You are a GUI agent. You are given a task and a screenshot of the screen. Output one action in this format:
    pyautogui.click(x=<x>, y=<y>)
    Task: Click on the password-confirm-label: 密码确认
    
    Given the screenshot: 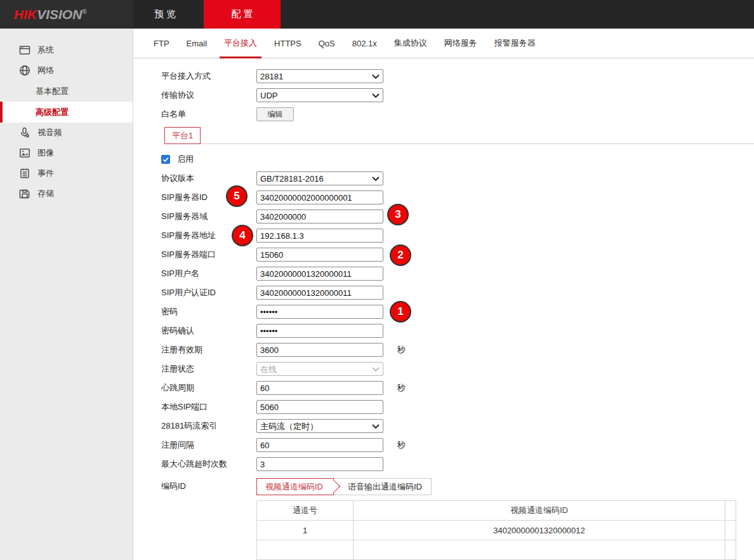 What is the action you would take?
    pyautogui.click(x=209, y=331)
    